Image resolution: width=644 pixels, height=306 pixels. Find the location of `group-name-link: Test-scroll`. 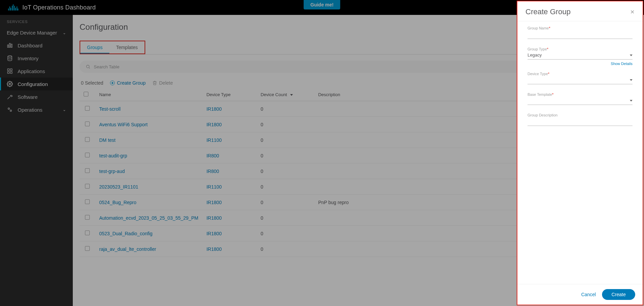

group-name-link: Test-scroll is located at coordinates (110, 109).